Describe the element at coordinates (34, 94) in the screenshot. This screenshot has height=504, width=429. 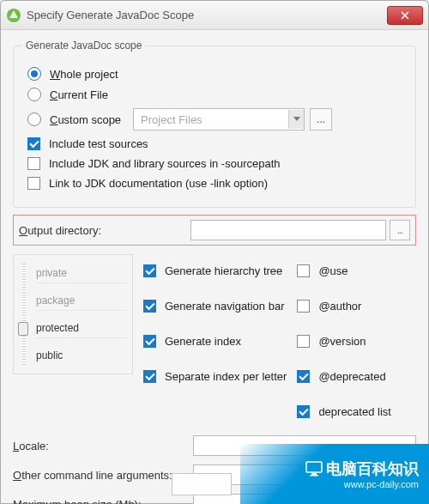
I see `radio-current-file` at that location.